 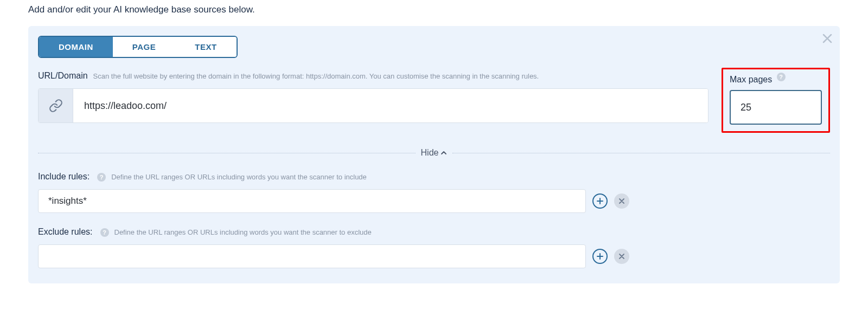 What do you see at coordinates (312, 201) in the screenshot?
I see `include-rule-input` at bounding box center [312, 201].